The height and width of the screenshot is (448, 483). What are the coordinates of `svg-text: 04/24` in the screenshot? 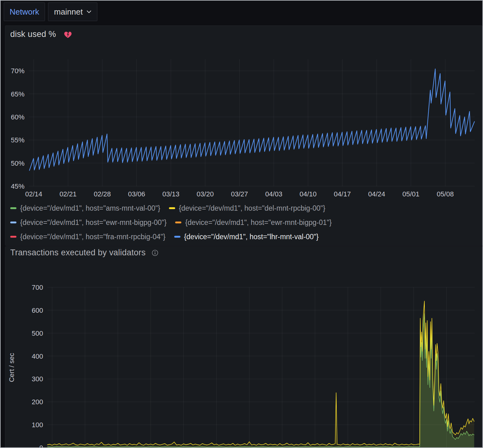 It's located at (376, 194).